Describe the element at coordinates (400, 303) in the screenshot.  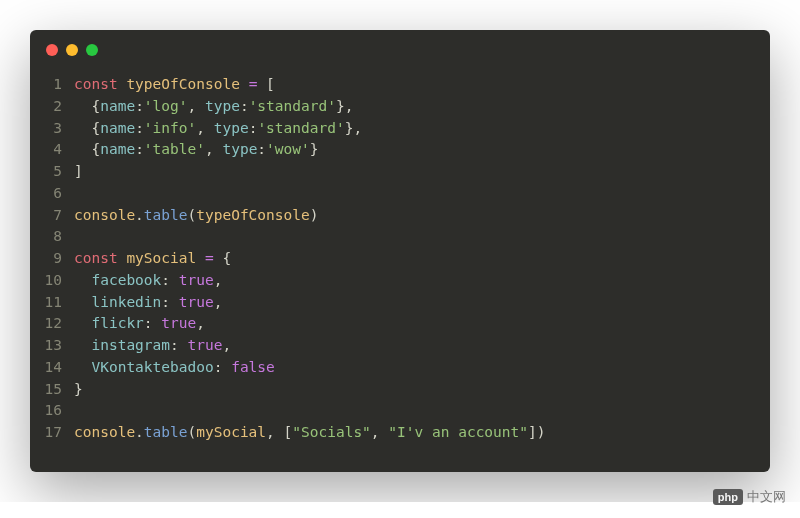
I see `code-line: 11 linkedin: true,` at that location.